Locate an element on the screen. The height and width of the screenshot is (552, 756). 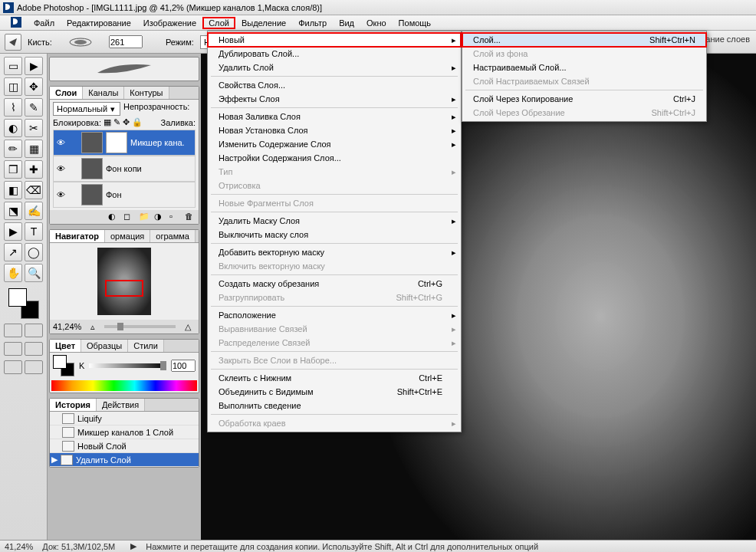
tool-20: ✋ is located at coordinates (13, 273).